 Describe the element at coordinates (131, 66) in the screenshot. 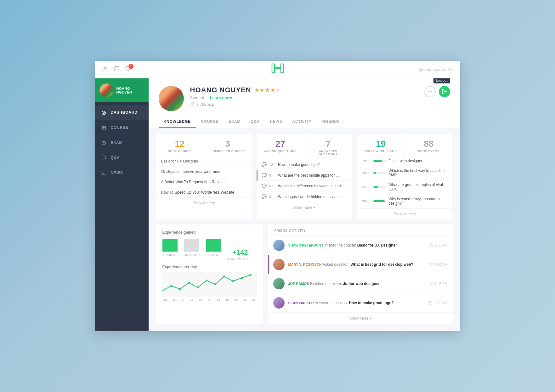

I see `heart-badge: 2` at that location.